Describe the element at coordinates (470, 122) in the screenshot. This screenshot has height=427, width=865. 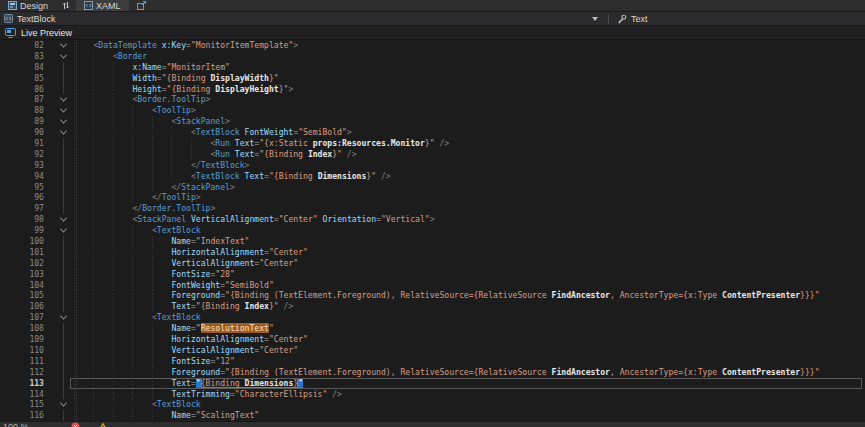
I see `code-text: <StackPanel>` at that location.